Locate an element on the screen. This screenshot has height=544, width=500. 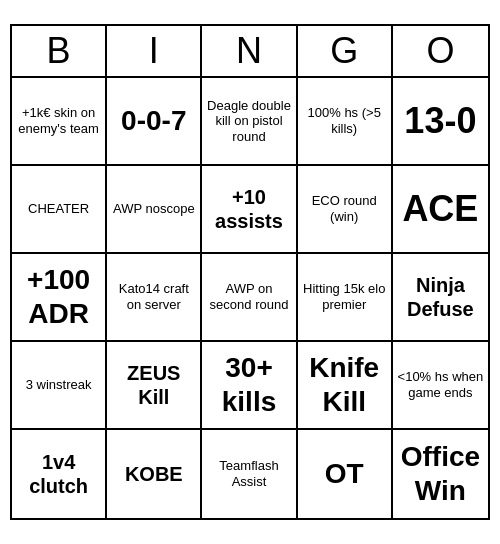
bingo-cell-16: ZEUS Kill is located at coordinates (154, 386).